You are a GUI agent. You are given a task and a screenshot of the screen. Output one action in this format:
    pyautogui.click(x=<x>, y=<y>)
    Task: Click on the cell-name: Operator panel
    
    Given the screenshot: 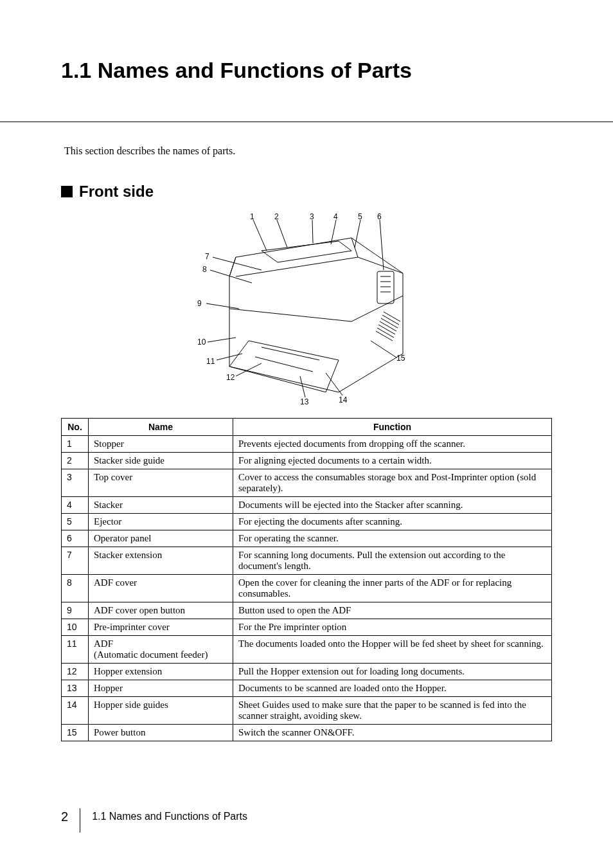 What is the action you would take?
    pyautogui.click(x=161, y=539)
    